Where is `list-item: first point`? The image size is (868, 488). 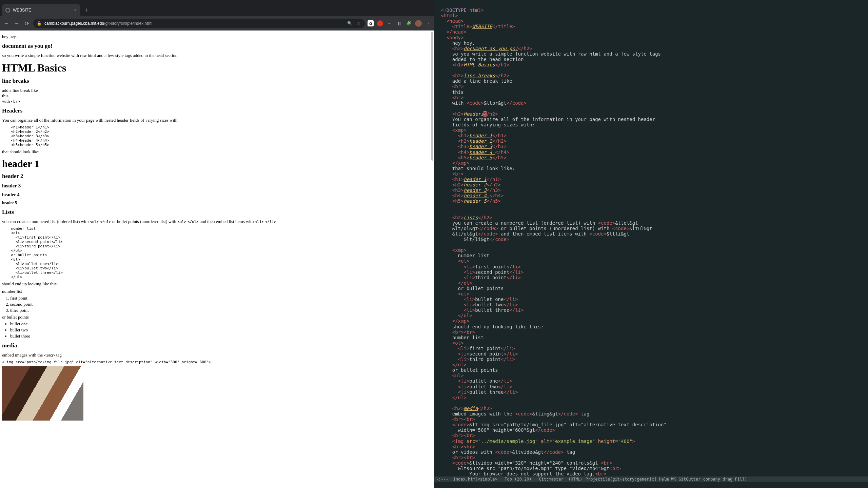 list-item: first point is located at coordinates (221, 298).